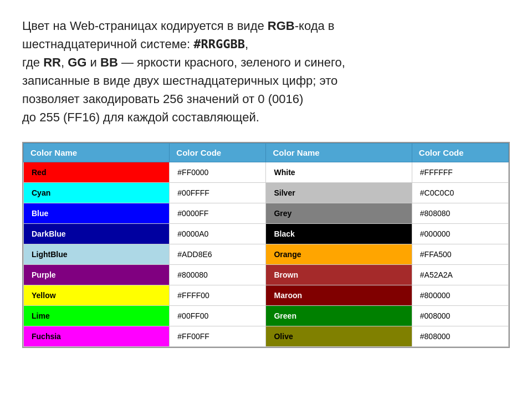 This screenshot has height=399, width=532. I want to click on right-color-code-cell: #808080, so click(460, 214).